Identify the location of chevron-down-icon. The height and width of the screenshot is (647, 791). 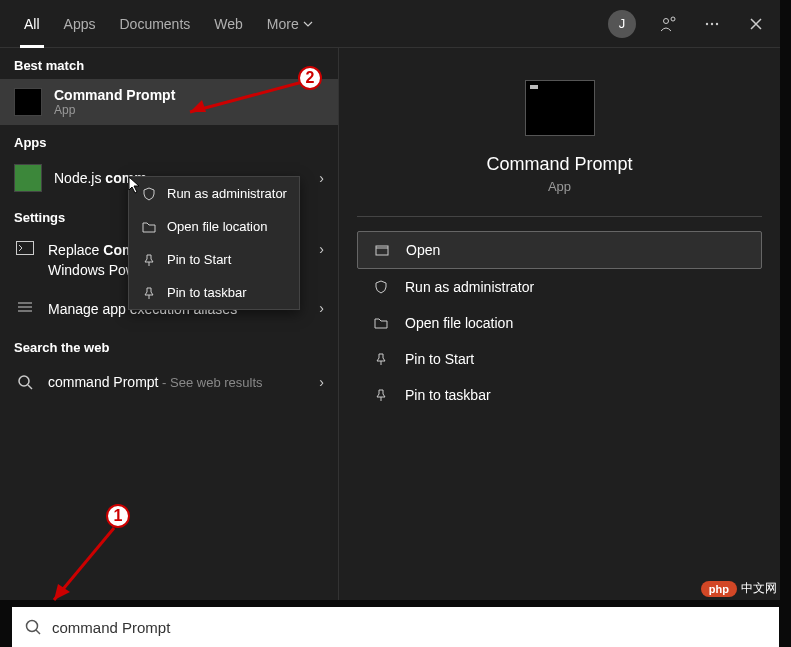
(308, 24).